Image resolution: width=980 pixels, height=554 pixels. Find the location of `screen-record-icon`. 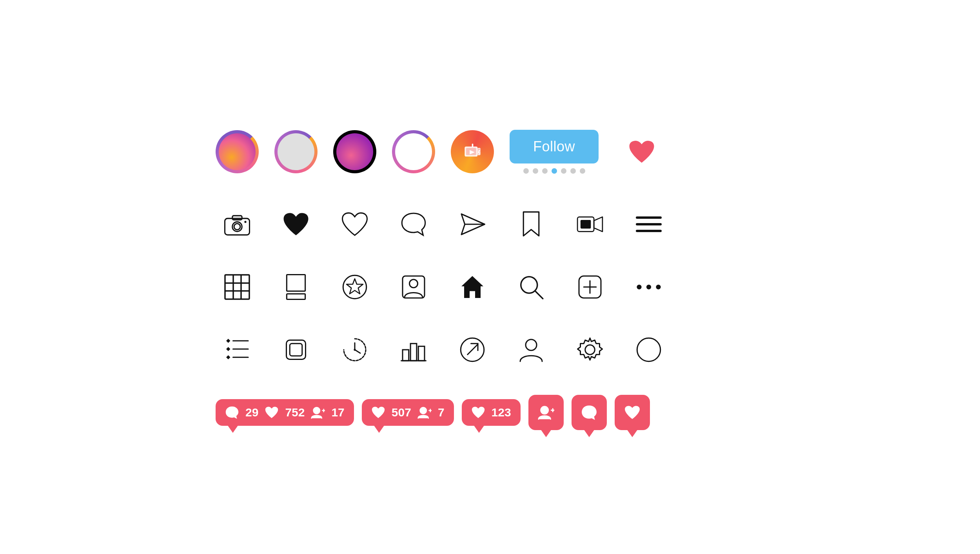

screen-record-icon is located at coordinates (296, 350).